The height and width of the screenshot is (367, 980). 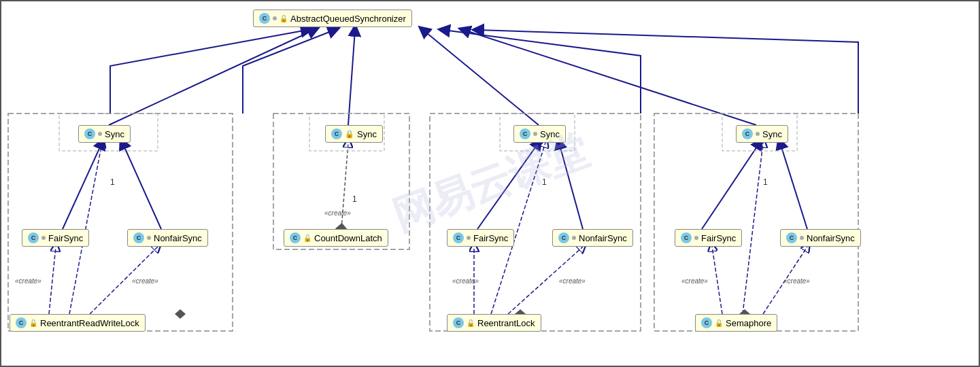 What do you see at coordinates (603, 238) in the screenshot?
I see `label-nonfair2: NonfairSync` at bounding box center [603, 238].